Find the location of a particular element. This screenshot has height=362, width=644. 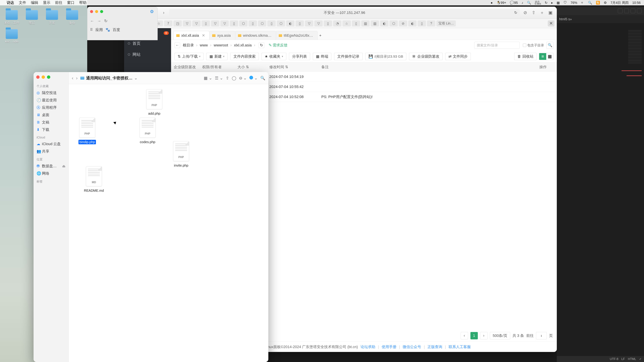

footer-link: 联系人工客服 is located at coordinates (460, 347).